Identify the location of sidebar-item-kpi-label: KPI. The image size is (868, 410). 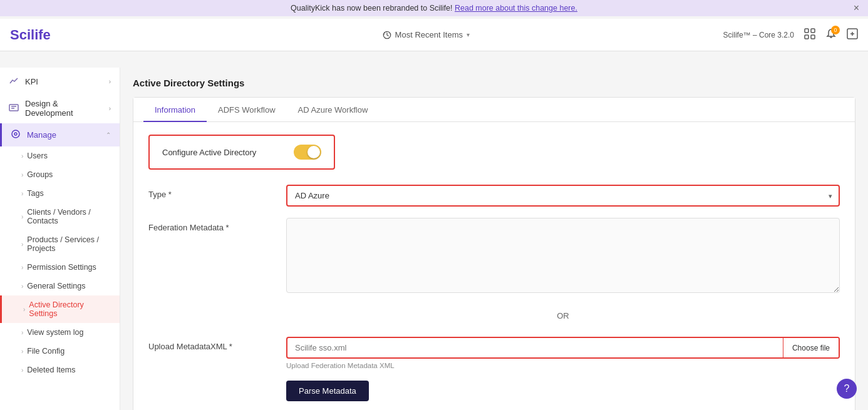
(31, 81).